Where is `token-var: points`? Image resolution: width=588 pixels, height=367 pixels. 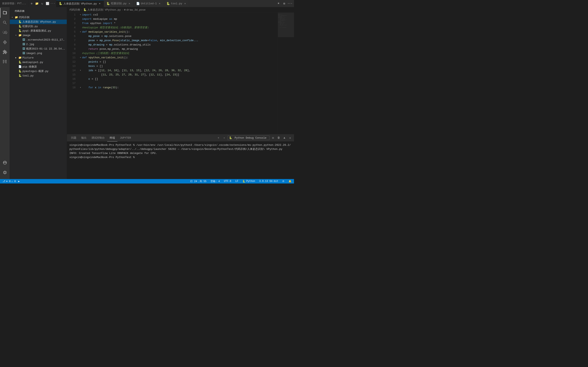
token-var: points is located at coordinates (90, 62).